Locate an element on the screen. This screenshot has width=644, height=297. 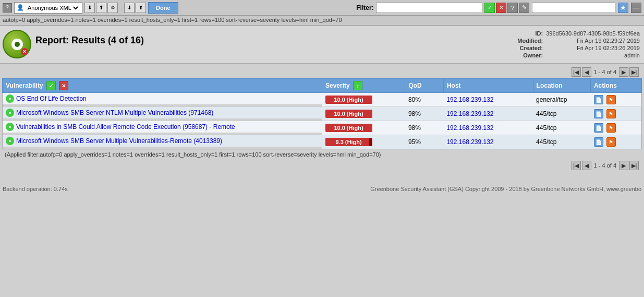
toolbar: ? 👤 Anonymous XML ⬇ ⬆ ⚙ ⬇ ⬆ Done Filter:… is located at coordinates (322, 8).